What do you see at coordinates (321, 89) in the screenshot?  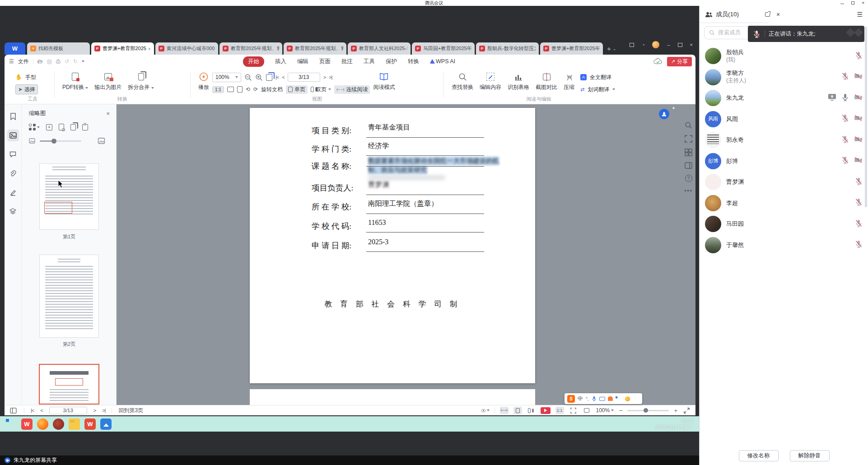 I see `double-page-button: 双页` at bounding box center [321, 89].